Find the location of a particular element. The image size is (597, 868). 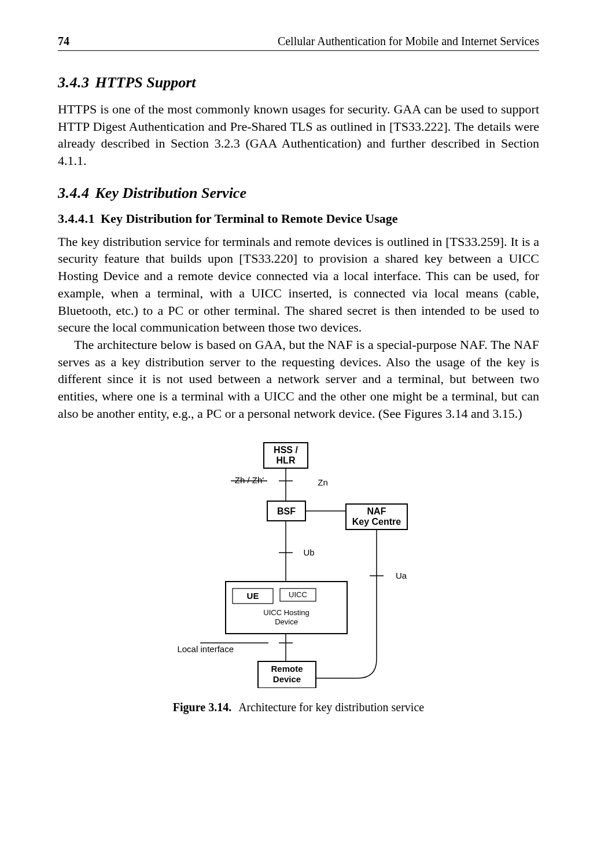

figure-label: Figure 3.14. is located at coordinates (202, 707).